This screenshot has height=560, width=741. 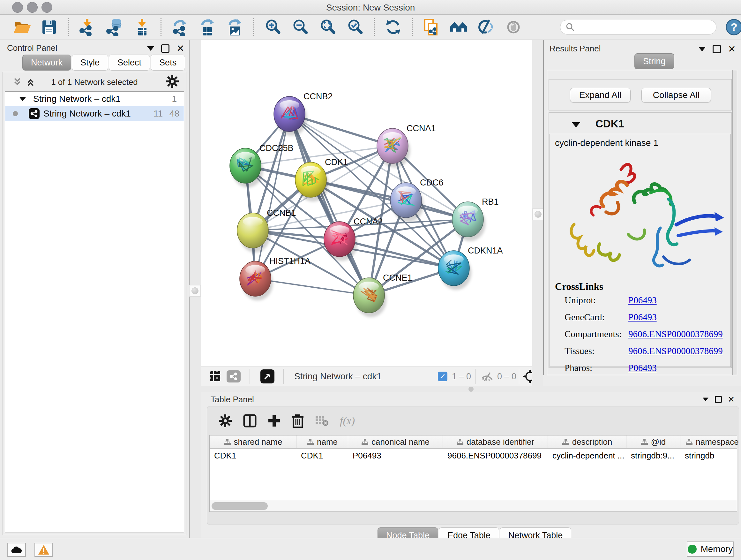 What do you see at coordinates (538, 214) in the screenshot?
I see `right-divider-grip` at bounding box center [538, 214].